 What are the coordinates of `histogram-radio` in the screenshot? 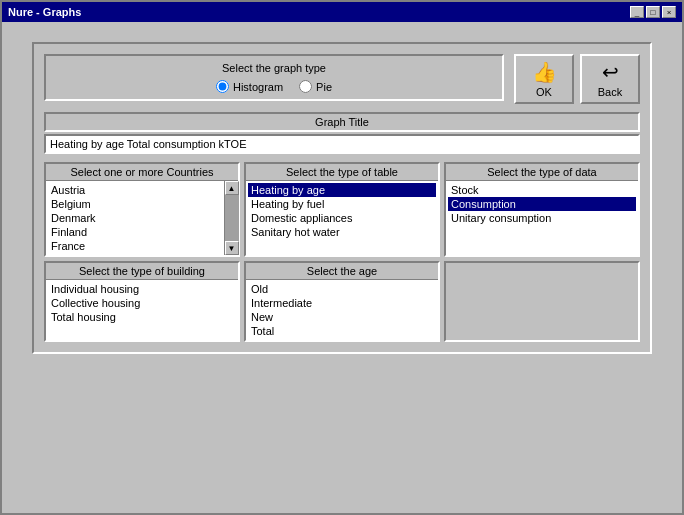 It's located at (222, 86).